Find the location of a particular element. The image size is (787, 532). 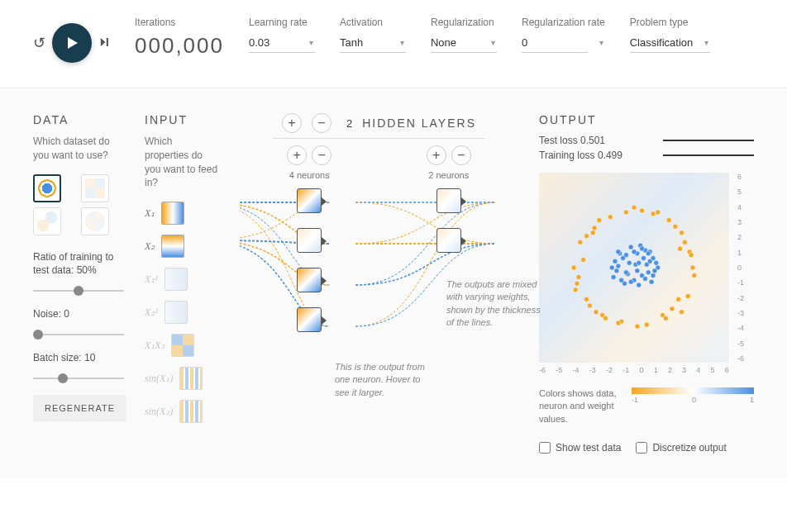

dataset-xor is located at coordinates (95, 188).